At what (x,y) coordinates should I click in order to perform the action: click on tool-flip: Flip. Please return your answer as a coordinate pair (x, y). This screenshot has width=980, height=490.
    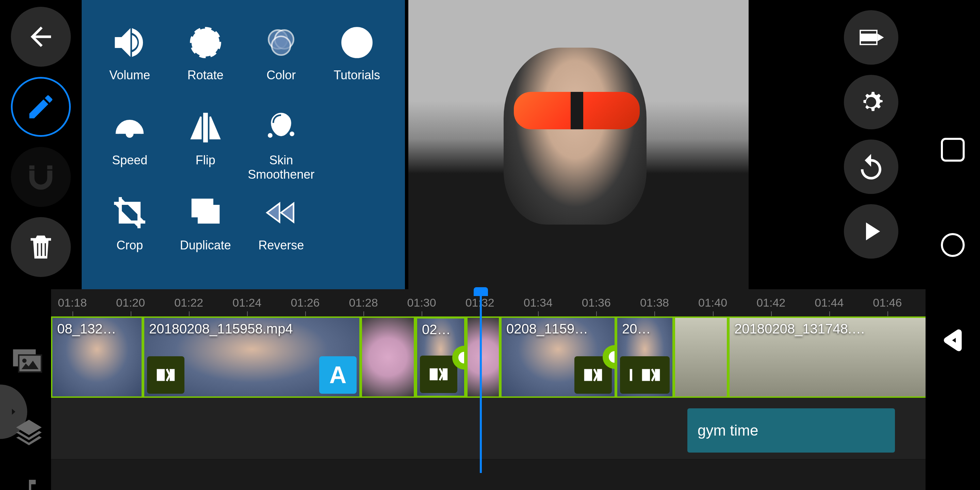
    Looking at the image, I should click on (205, 151).